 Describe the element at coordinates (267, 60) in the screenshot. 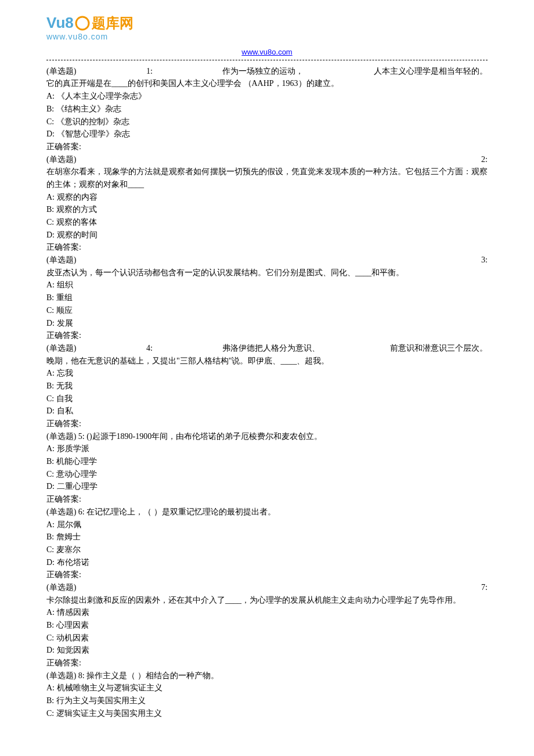

I see `divider` at that location.